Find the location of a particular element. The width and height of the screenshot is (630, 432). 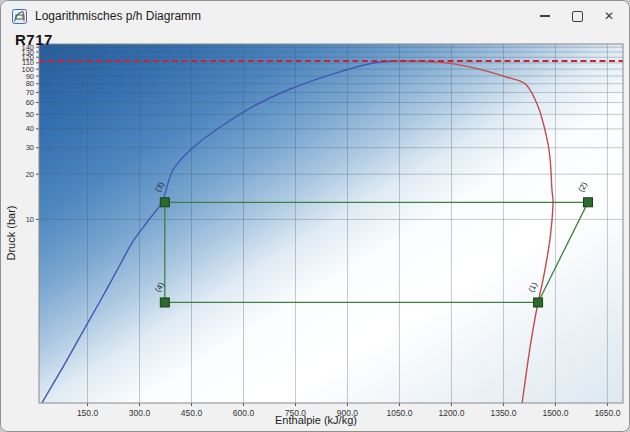

y-tick-label: 20 is located at coordinates (30, 174).